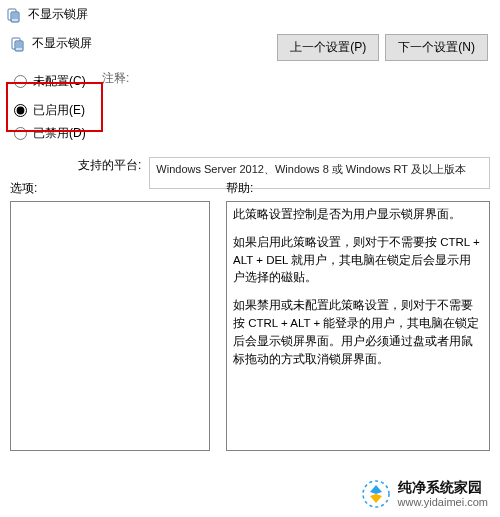 This screenshot has height=517, width=500. I want to click on help-paragraph: 如果启用此策略设置，则对于不需要按 CTRL + ALT + DEL 就用户，其…, so click(358, 260).